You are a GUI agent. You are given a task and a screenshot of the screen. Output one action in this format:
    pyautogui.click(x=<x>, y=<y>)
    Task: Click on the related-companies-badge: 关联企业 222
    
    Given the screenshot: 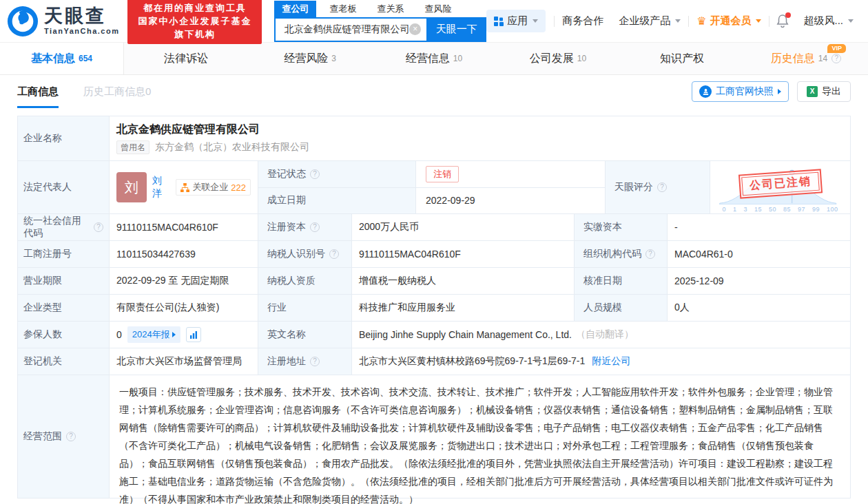 What is the action you would take?
    pyautogui.click(x=214, y=187)
    